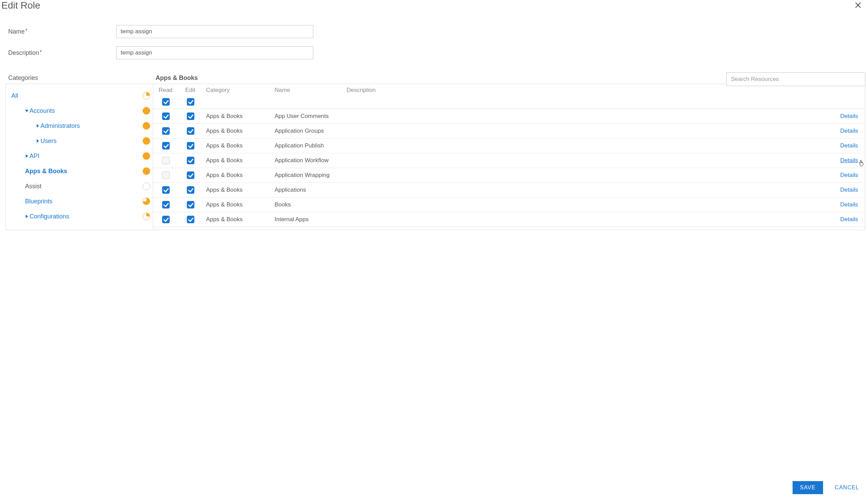 This screenshot has height=501, width=868. Describe the element at coordinates (81, 126) in the screenshot. I see `category-item-administrators: Administrators` at that location.